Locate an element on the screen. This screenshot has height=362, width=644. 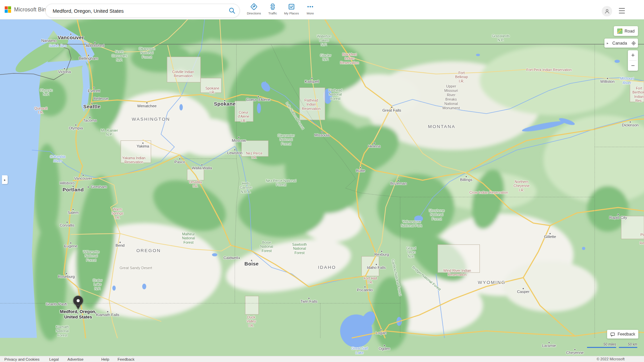
map-label-rapid-city: Rapid City is located at coordinates (618, 218).